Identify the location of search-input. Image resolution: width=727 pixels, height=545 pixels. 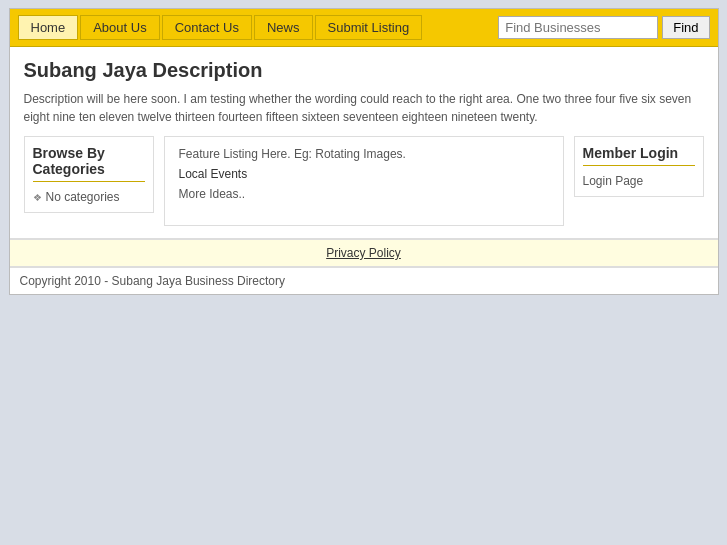
(578, 28).